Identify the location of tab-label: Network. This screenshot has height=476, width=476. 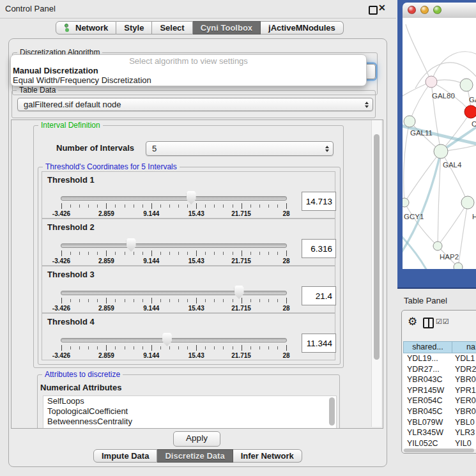
(92, 28).